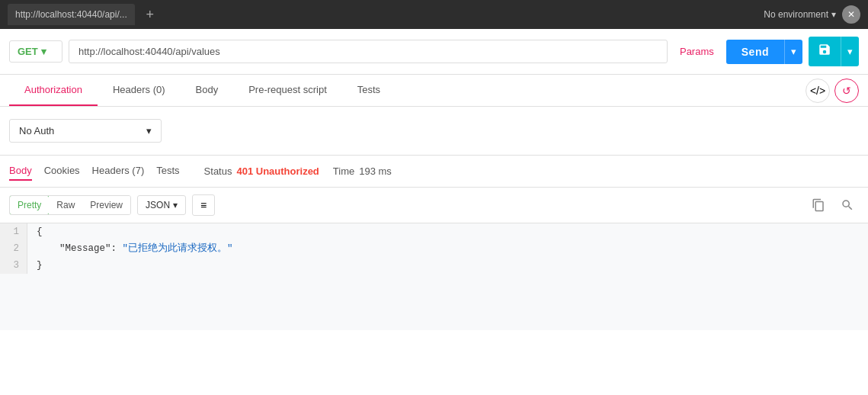 The height and width of the screenshot is (395, 868). Describe the element at coordinates (62, 171) in the screenshot. I see `res-tab-cookies: Cookies` at that location.